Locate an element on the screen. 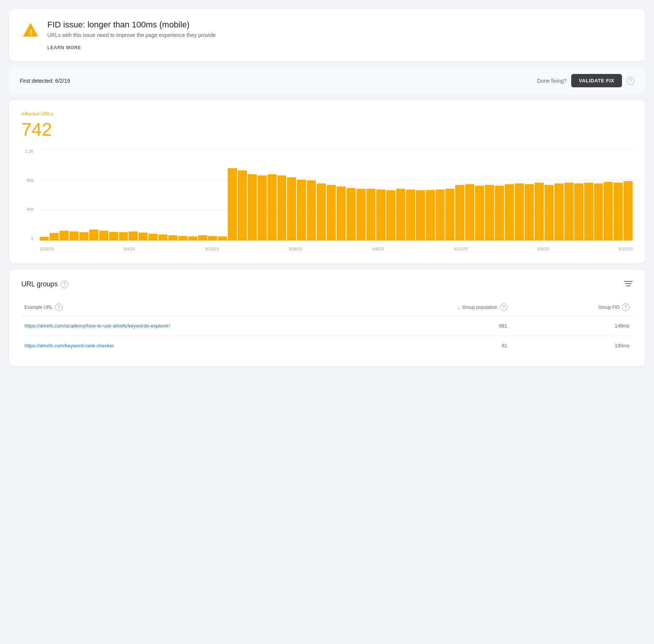  y-label-400: 400 is located at coordinates (30, 209).